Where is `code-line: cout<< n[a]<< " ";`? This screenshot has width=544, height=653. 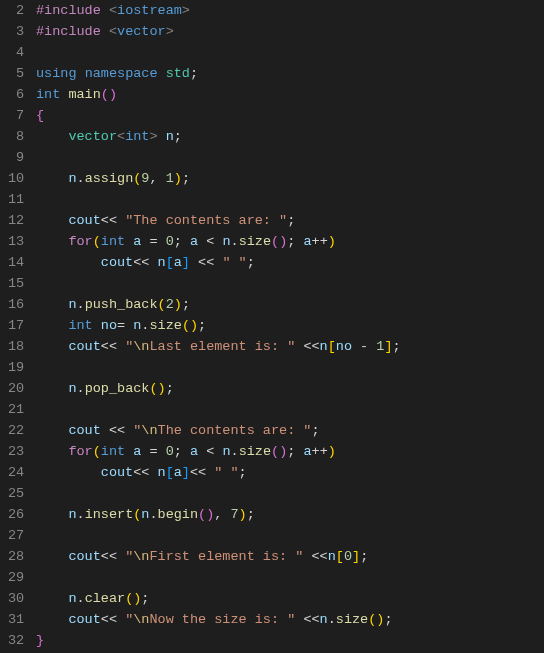 code-line: cout<< n[a]<< " "; is located at coordinates (290, 472).